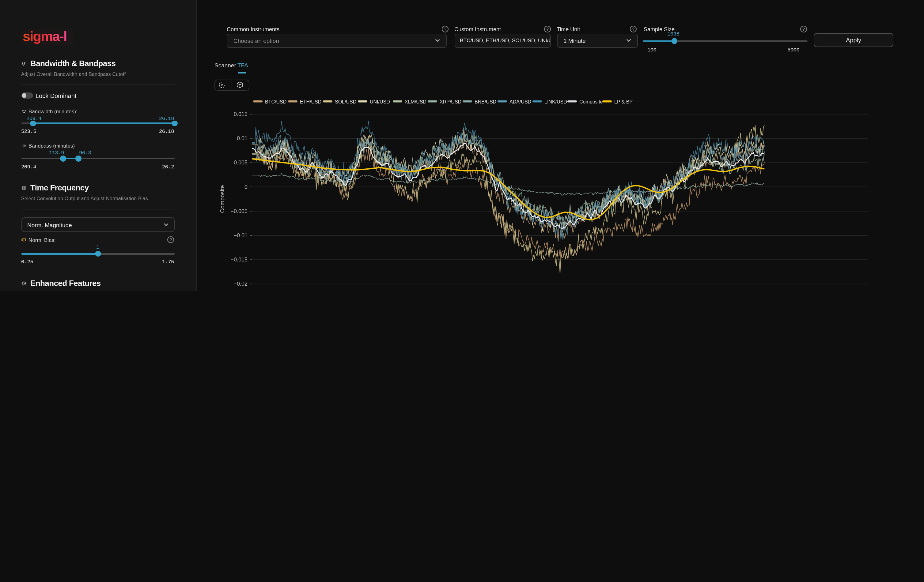 This screenshot has height=582, width=924. What do you see at coordinates (624, 102) in the screenshot?
I see `svg-text: LP & BP` at bounding box center [624, 102].